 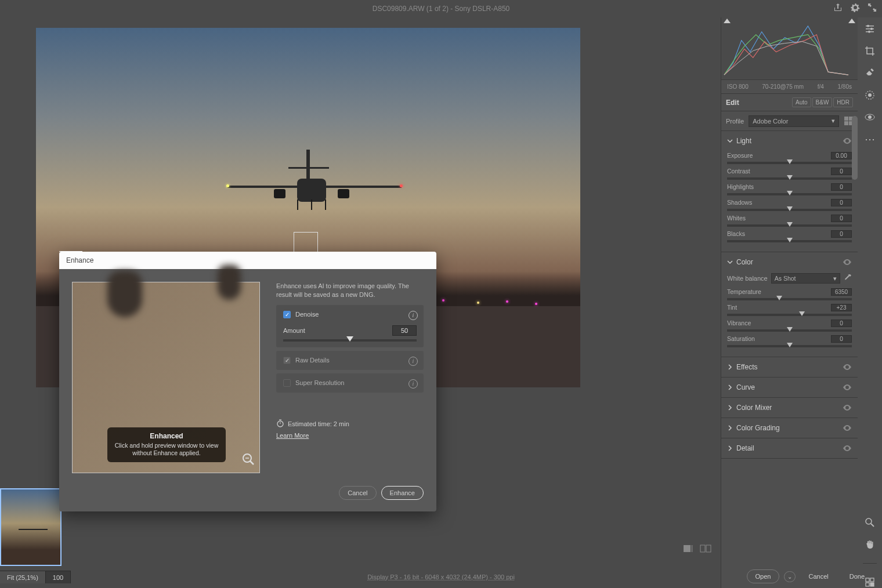 I want to click on tool-strip: ⋯, so click(x=870, y=303).